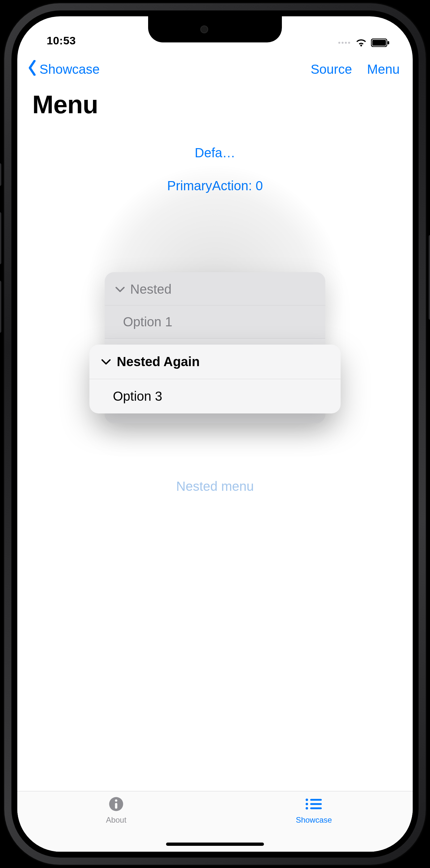  What do you see at coordinates (215, 104) in the screenshot?
I see `page-title: Menu` at bounding box center [215, 104].